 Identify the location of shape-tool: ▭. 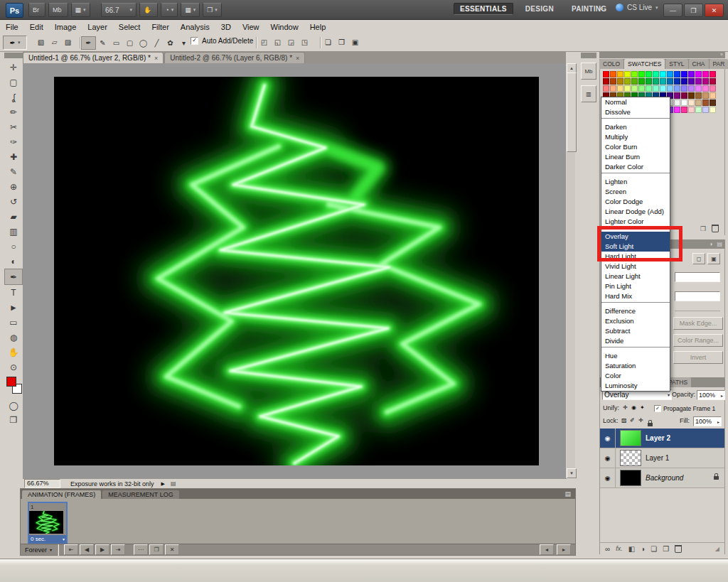
(14, 323).